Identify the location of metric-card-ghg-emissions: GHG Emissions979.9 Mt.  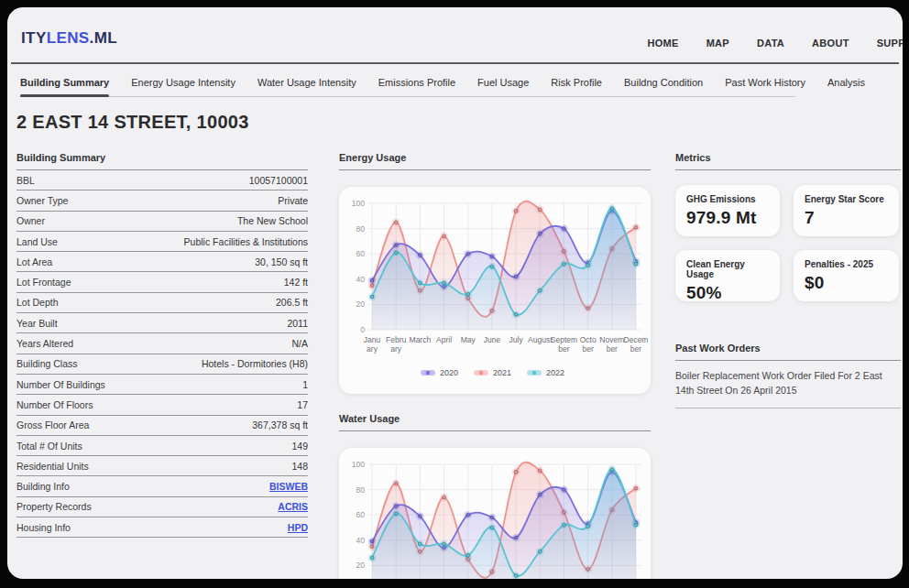
(728, 211).